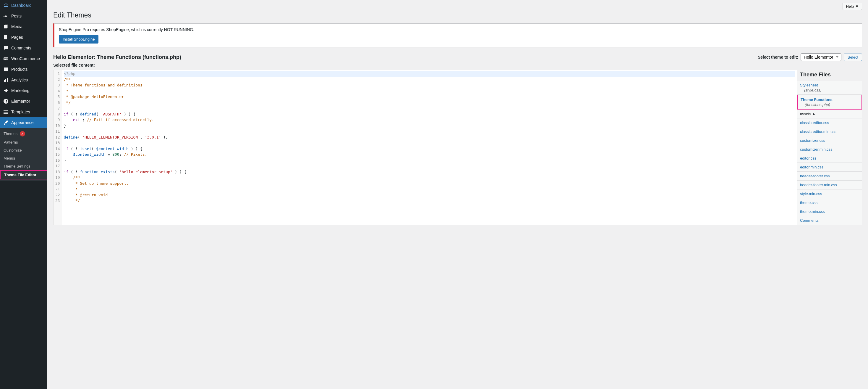 The width and height of the screenshot is (868, 389). Describe the element at coordinates (79, 39) in the screenshot. I see `install-shopengine-button: Install ShopEngine` at that location.